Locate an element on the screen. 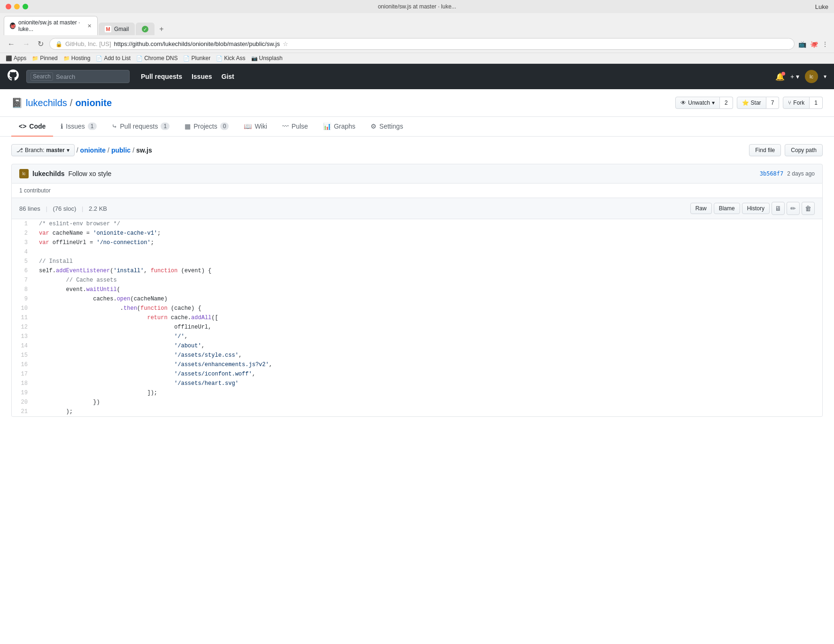 This screenshot has width=834, height=644. line-number: 16 is located at coordinates (23, 365).